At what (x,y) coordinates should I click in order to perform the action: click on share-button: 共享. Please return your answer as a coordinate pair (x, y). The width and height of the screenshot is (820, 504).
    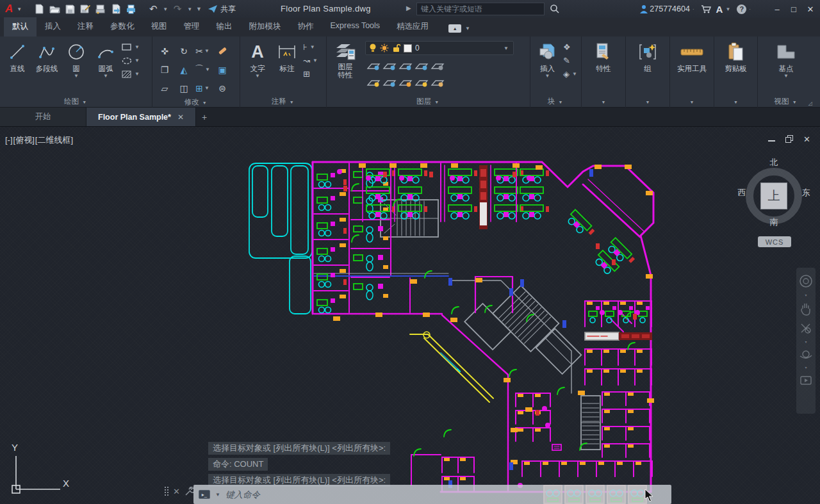
    Looking at the image, I should click on (222, 9).